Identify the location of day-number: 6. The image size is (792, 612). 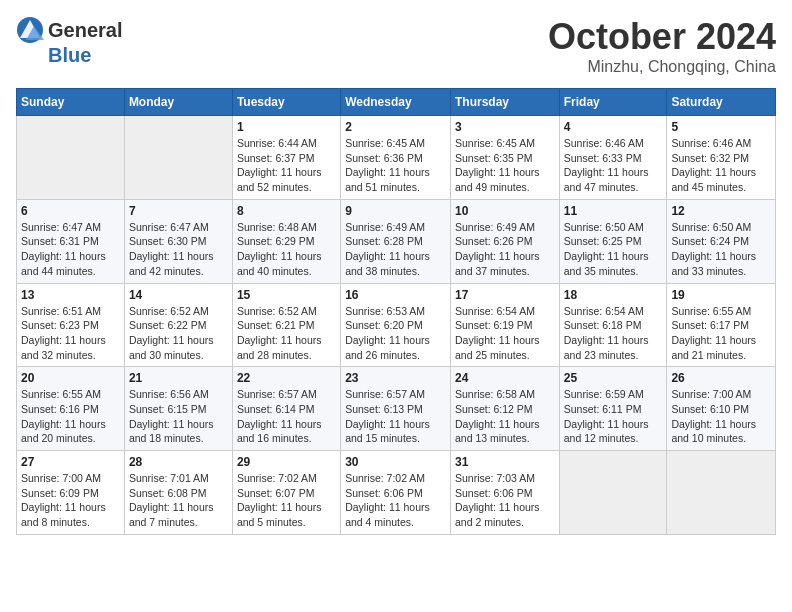
(70, 211).